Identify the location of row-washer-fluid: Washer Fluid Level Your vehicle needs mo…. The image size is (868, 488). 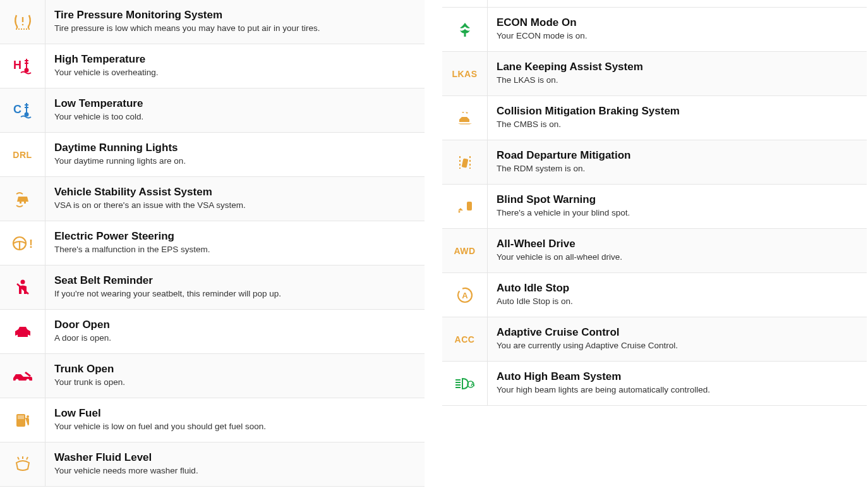
(212, 465).